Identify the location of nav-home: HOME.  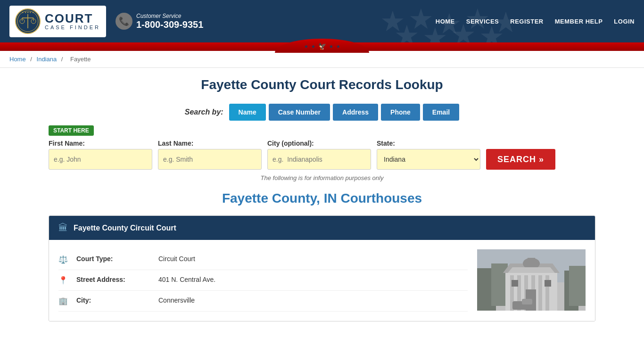
(445, 22).